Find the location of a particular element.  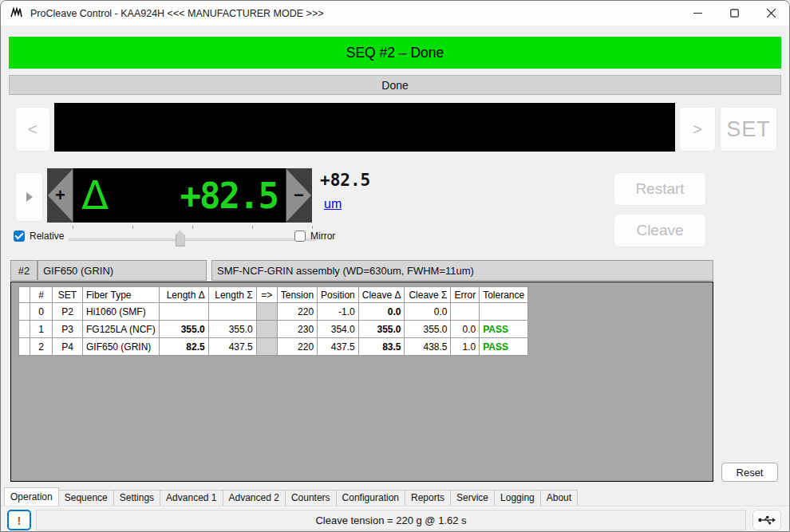

checkbox-checked-icon is located at coordinates (19, 236).